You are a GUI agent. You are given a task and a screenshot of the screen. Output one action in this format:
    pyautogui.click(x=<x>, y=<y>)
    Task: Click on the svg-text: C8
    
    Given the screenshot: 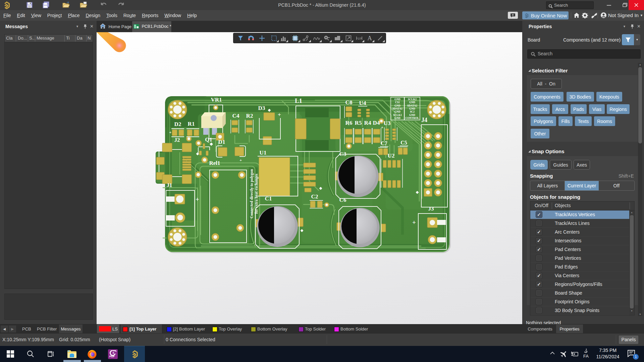 What is the action you would take?
    pyautogui.click(x=349, y=103)
    